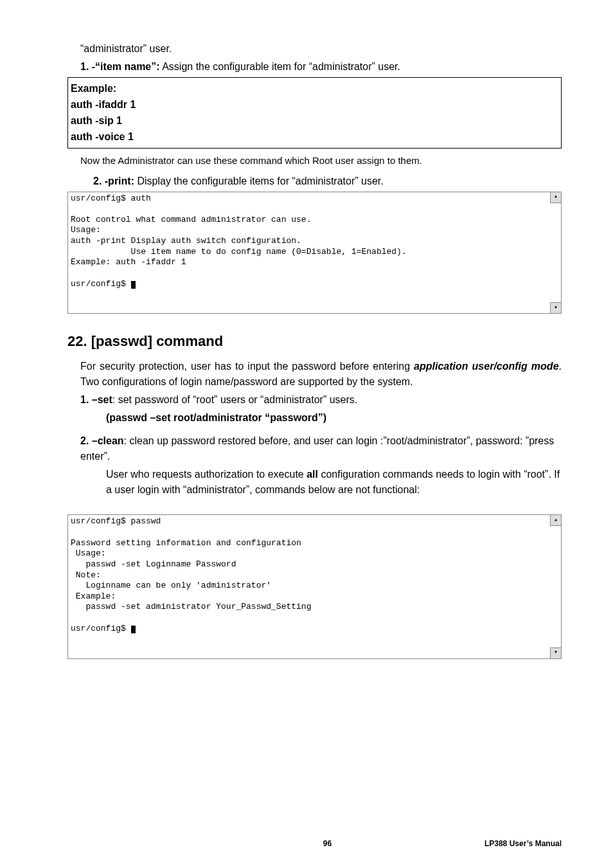  Describe the element at coordinates (334, 418) in the screenshot. I see `set-usage: (passwd –set root/administrator “passwor…` at that location.